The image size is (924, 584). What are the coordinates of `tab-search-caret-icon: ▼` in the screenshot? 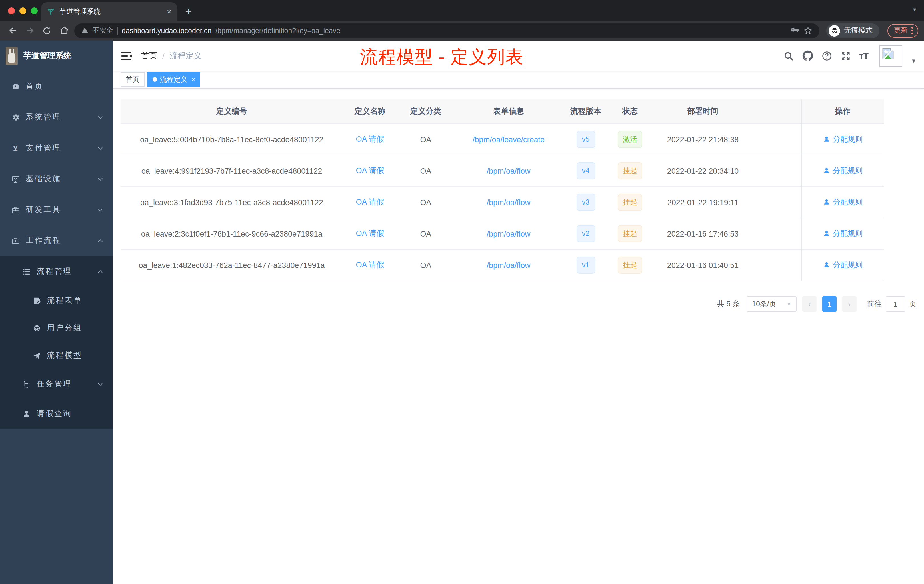 It's located at (915, 10).